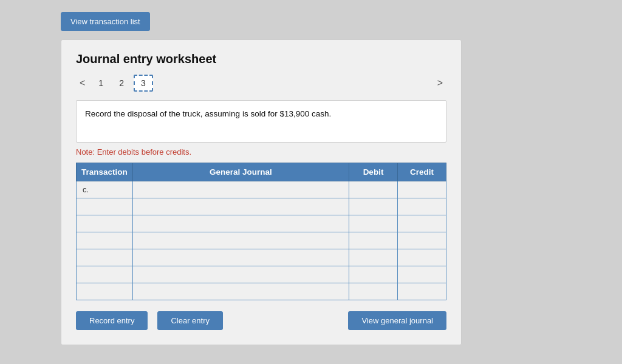 The image size is (622, 364). I want to click on view-general-journal-button: View general journal, so click(397, 320).